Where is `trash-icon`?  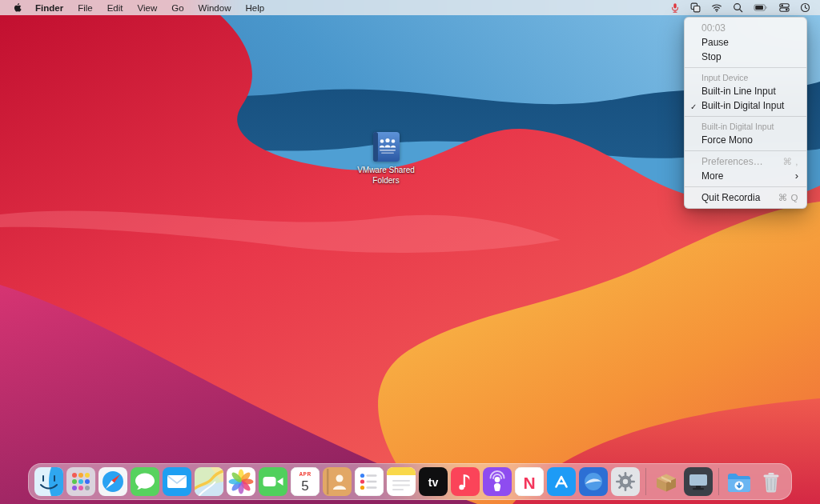 trash-icon is located at coordinates (771, 482).